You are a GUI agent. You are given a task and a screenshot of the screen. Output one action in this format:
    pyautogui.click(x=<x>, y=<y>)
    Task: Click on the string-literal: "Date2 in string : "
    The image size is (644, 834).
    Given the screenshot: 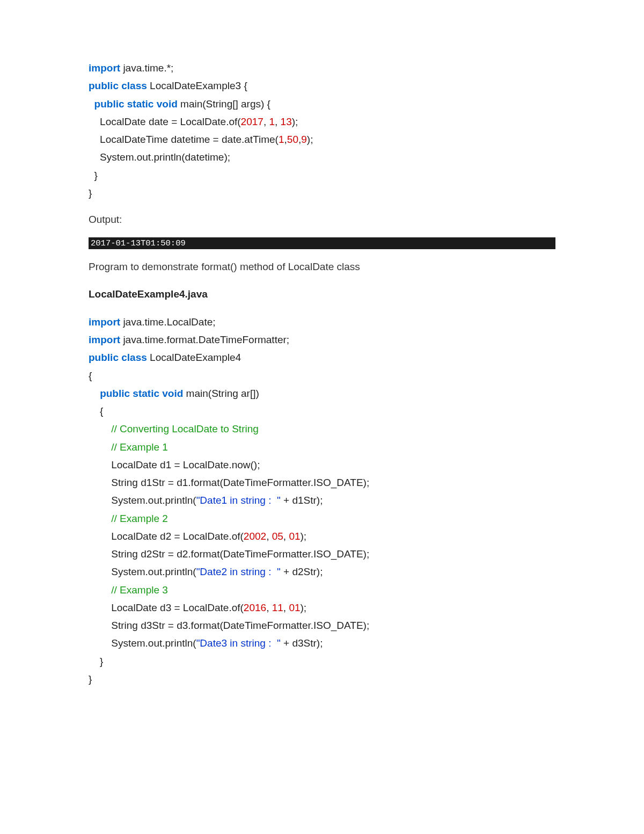 What is the action you would take?
    pyautogui.click(x=238, y=571)
    